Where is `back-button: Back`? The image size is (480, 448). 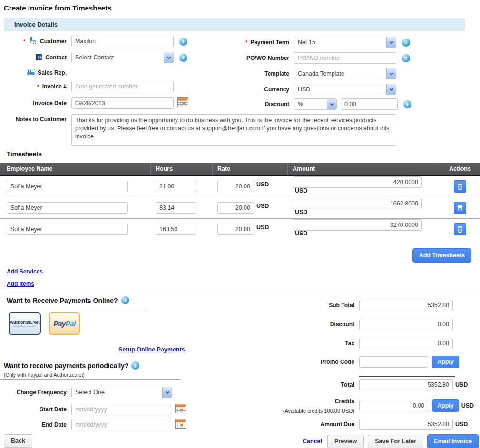
back-button: Back is located at coordinates (18, 441).